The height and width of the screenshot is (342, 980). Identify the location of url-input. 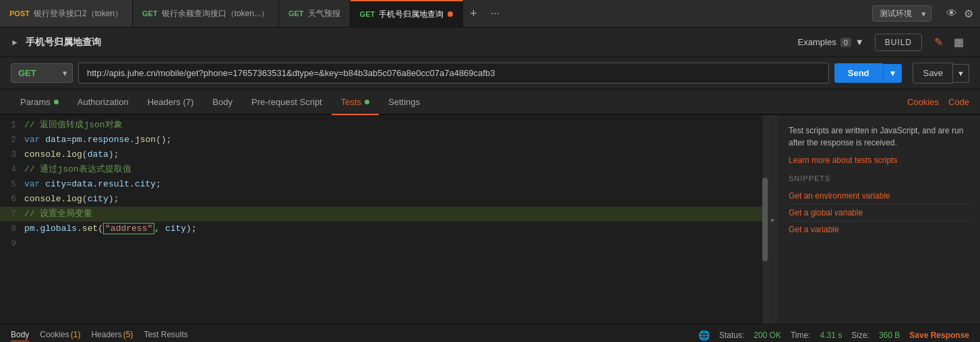
(454, 73).